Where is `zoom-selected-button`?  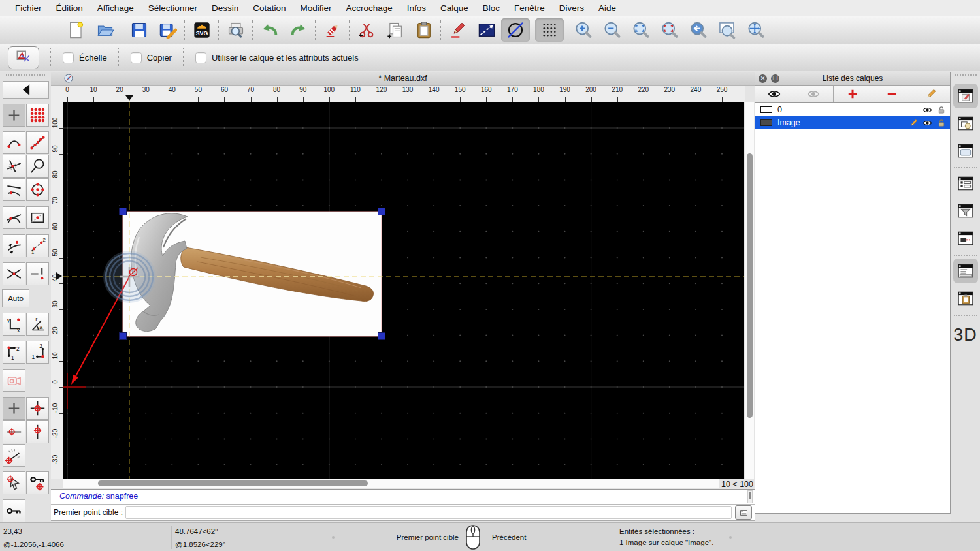
zoom-selected-button is located at coordinates (670, 30).